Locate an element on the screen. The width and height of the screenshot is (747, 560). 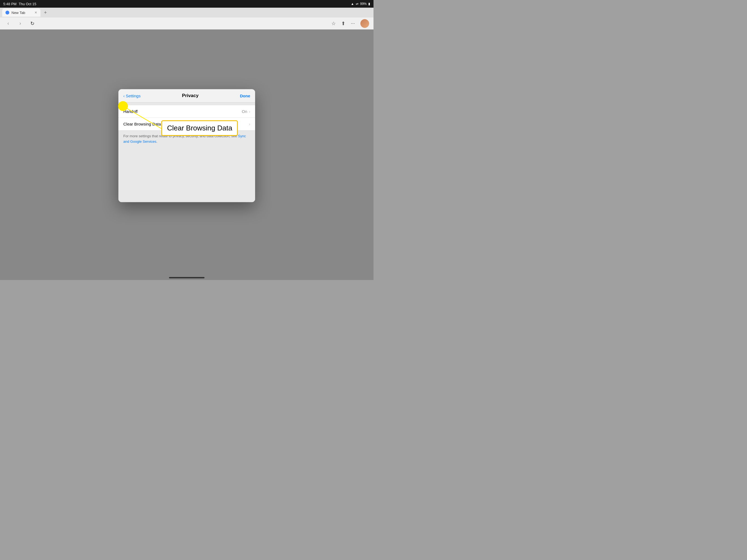
modal-header: ‹ Settings Privacy Done is located at coordinates (187, 96).